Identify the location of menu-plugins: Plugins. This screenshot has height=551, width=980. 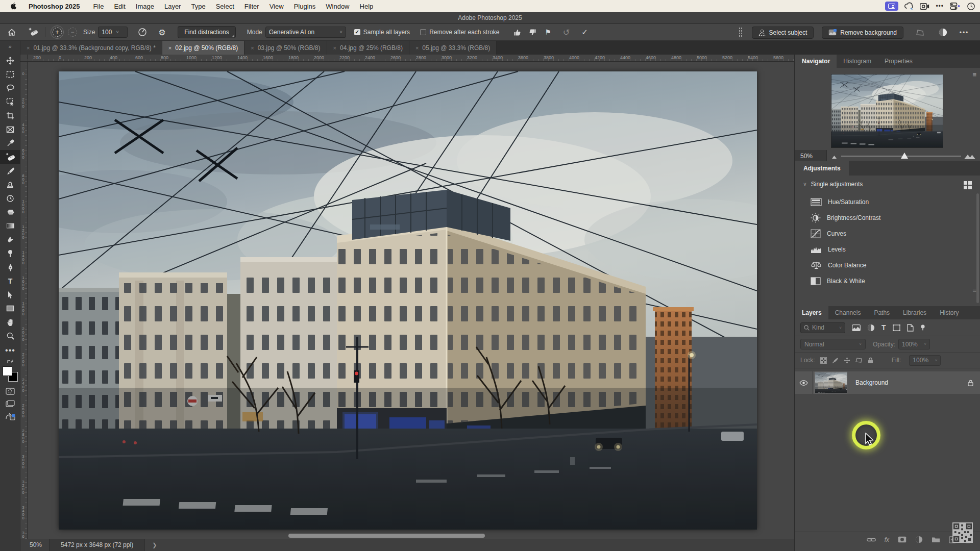
(305, 6).